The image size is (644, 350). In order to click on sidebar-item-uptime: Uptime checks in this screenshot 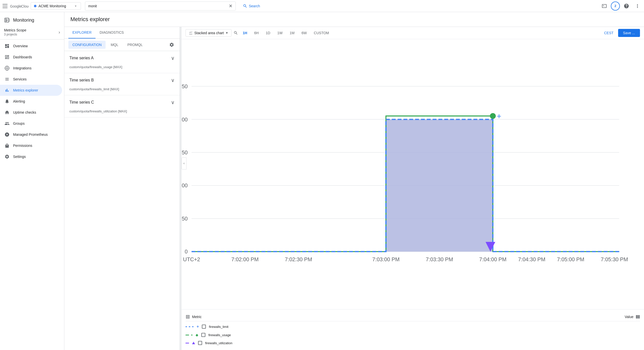, I will do `click(31, 112)`.